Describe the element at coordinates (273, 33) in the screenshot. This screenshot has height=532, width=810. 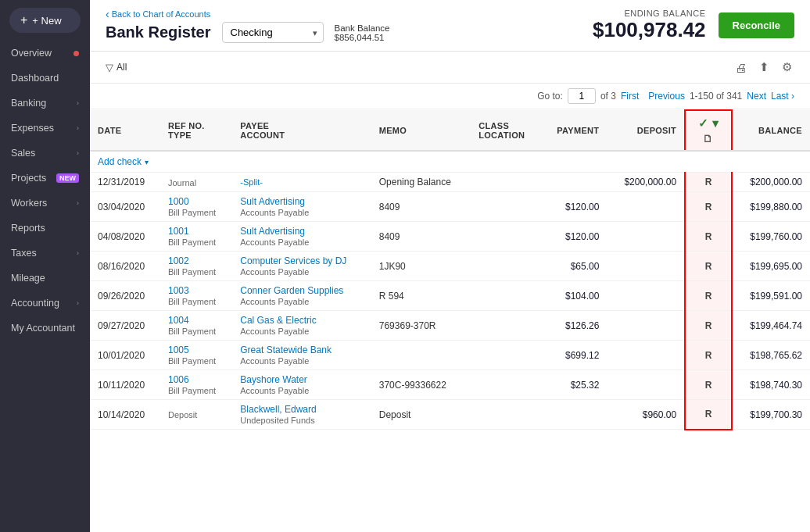
I see `account-dropdown: Checking Savings Money Market` at that location.